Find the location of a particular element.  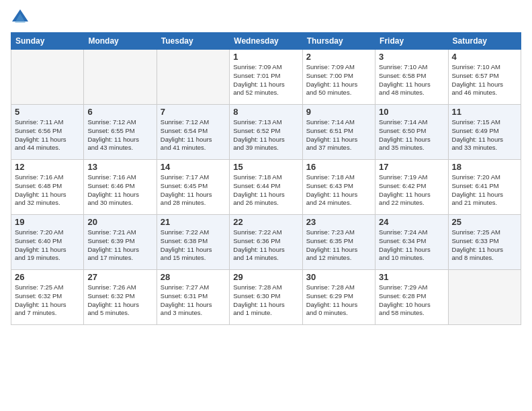

calendar-cell: 23Sunrise: 7:23 AM Sunset: 6:35 PM Dayli… is located at coordinates (339, 242).